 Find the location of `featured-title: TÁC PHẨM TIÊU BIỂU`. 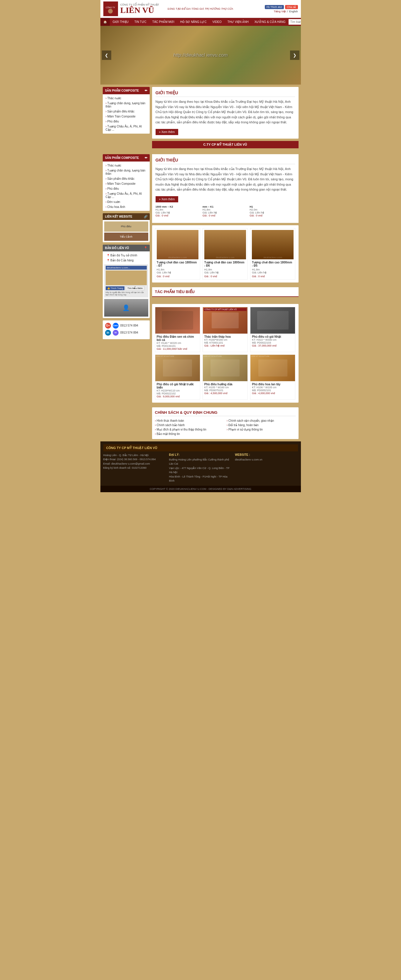

featured-title: TÁC PHẨM TIÊU BIỂU is located at coordinates (225, 292).